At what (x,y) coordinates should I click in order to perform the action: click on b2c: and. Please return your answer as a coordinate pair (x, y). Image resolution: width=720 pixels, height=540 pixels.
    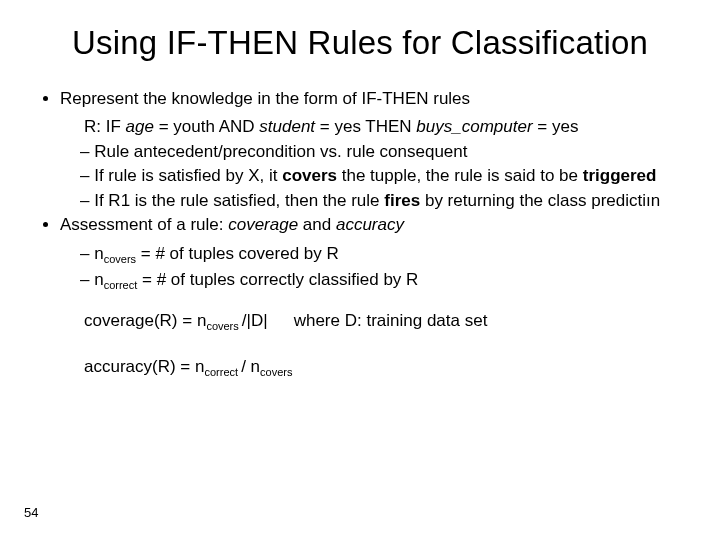
    Looking at the image, I should click on (317, 224).